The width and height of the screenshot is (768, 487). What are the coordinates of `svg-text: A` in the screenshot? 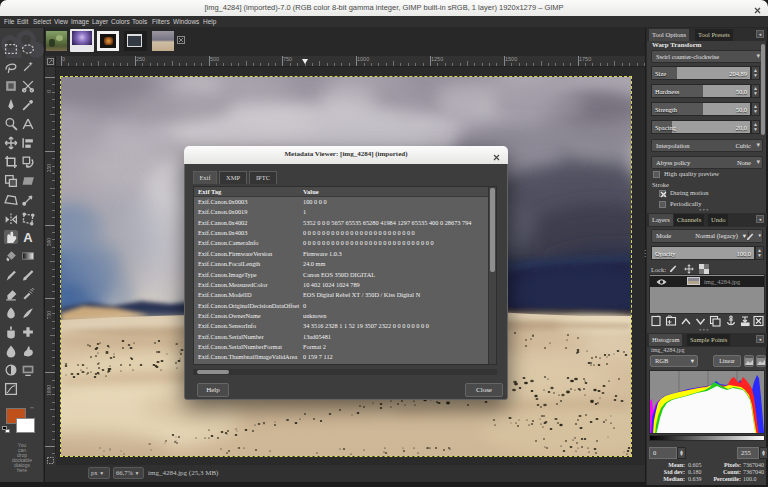 It's located at (28, 237).